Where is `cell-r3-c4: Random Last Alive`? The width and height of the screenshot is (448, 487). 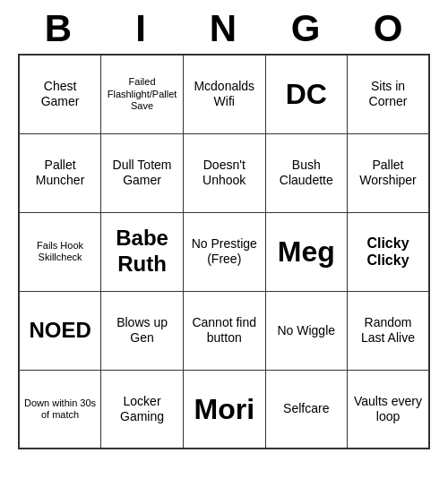
cell-r3-c4: Random Last Alive is located at coordinates (389, 330).